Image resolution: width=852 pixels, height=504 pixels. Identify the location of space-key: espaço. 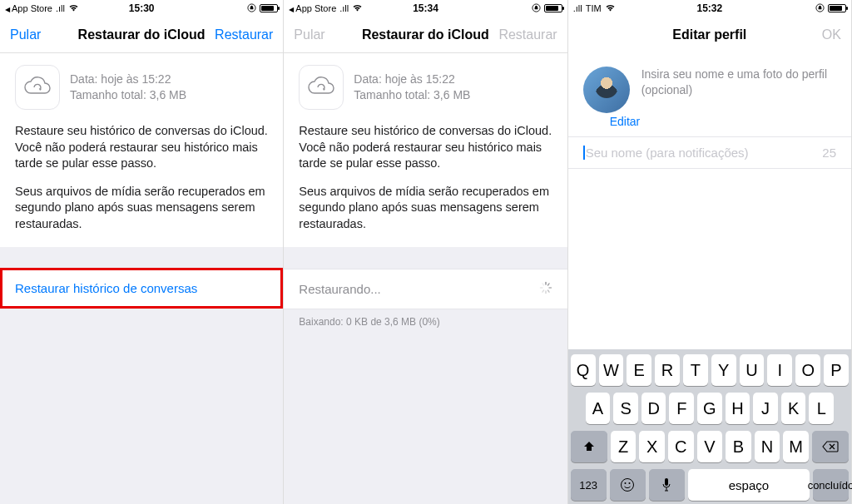
(749, 485).